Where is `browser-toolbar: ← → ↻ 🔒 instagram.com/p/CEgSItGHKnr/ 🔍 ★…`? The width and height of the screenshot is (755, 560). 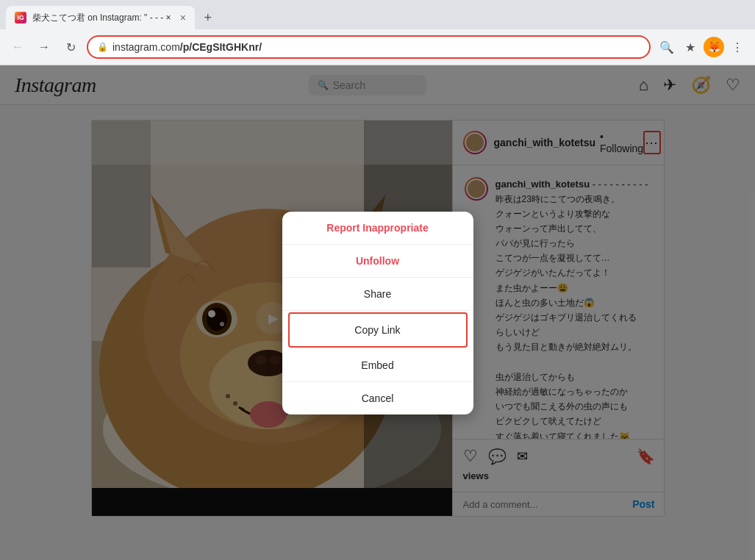 browser-toolbar: ← → ↻ 🔒 instagram.com/p/CEgSItGHKnr/ 🔍 ★… is located at coordinates (378, 47).